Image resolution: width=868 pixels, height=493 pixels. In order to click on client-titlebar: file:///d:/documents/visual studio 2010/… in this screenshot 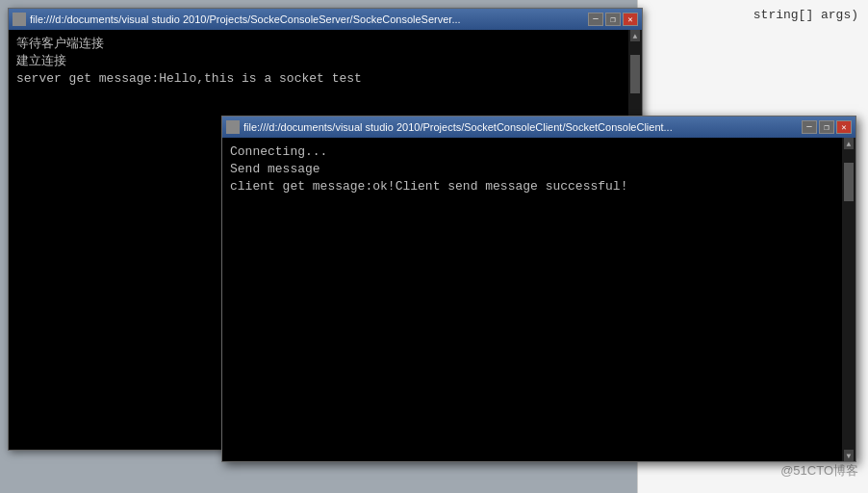, I will do `click(539, 127)`.